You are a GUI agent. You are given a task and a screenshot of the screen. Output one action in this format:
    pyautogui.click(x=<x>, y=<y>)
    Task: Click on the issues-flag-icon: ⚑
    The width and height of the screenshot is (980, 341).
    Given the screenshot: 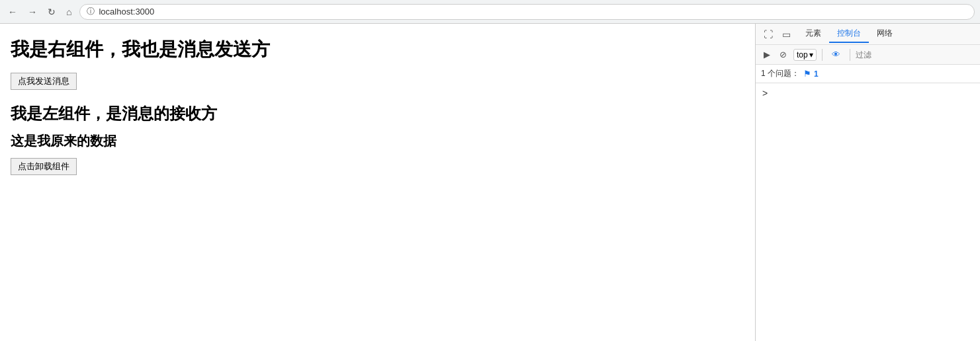 What is the action you would take?
    pyautogui.click(x=807, y=74)
    